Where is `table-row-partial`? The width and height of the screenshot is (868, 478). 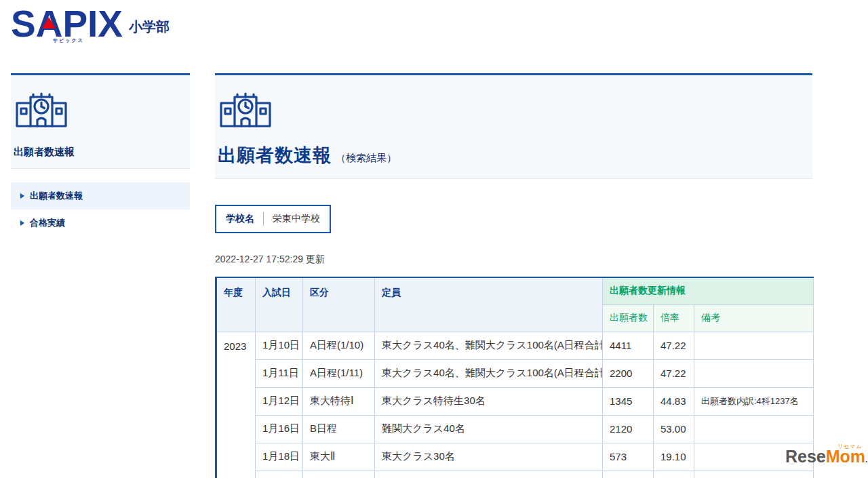
table-row-partial is located at coordinates (515, 475).